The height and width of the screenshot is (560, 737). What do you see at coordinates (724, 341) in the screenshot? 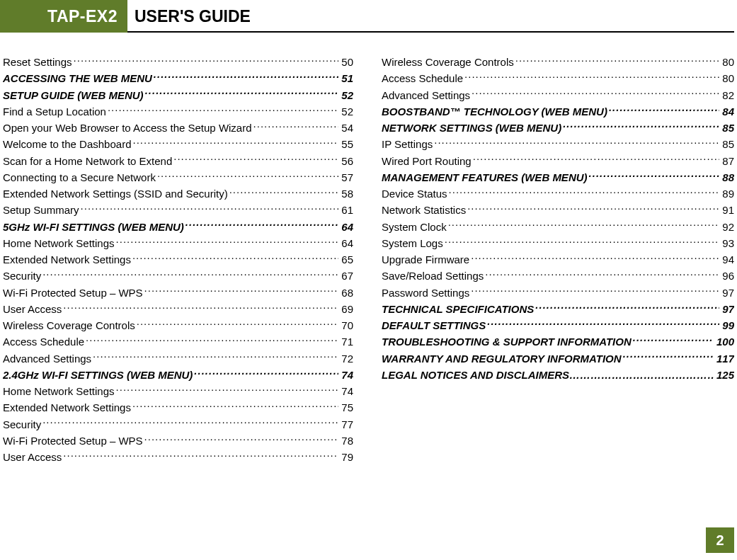
I see `toc-entry-page: 100` at bounding box center [724, 341].